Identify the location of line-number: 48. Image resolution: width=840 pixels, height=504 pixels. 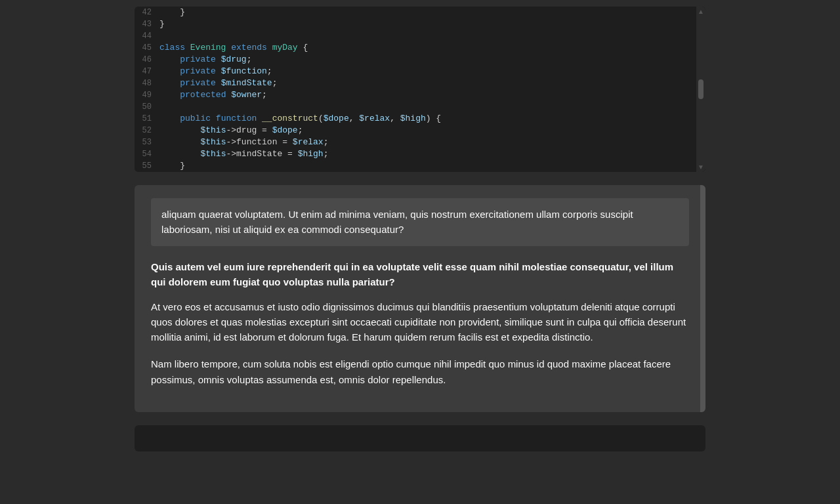
(147, 83).